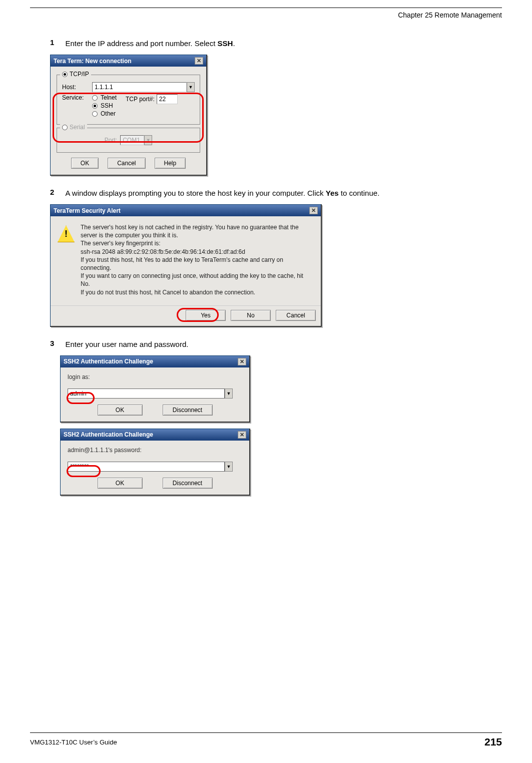  Describe the element at coordinates (186, 210) in the screenshot. I see `dialog-titlebar: TeraTerm Security Alert ✕` at that location.